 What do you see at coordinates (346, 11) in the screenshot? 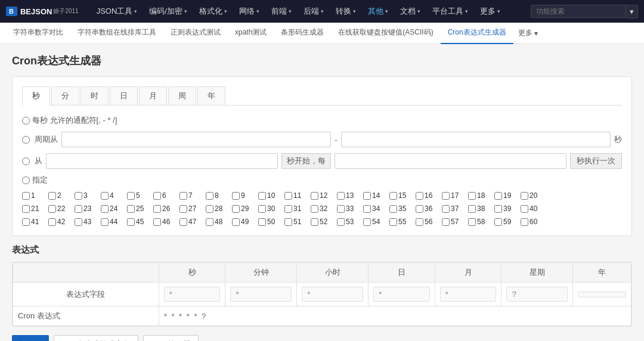
I see `nav-item-convert: 转换 ▾` at bounding box center [346, 11].